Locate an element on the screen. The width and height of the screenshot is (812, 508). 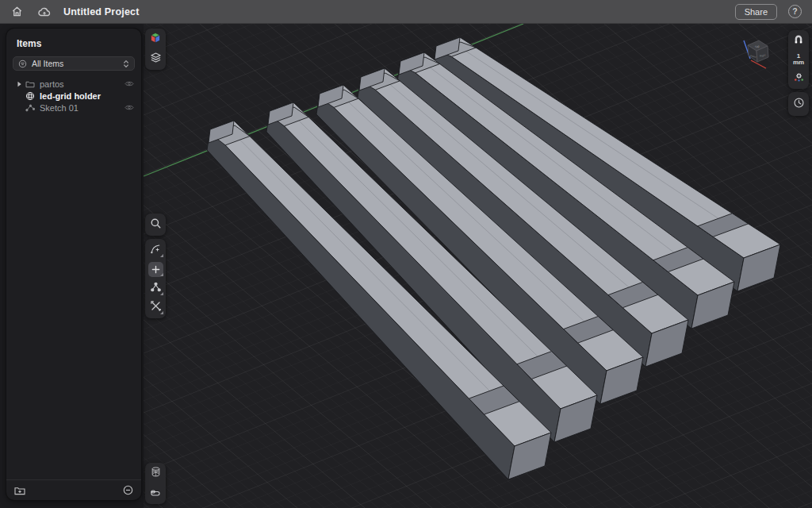
settings-button is located at coordinates (799, 78).